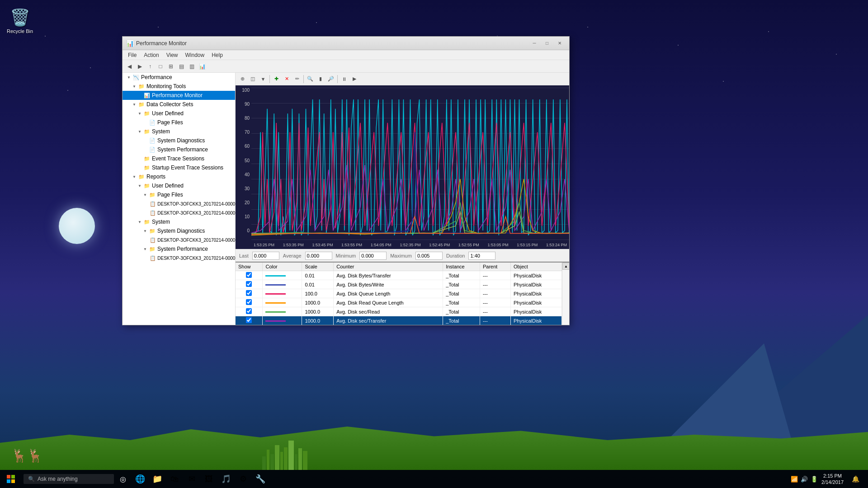 This screenshot has height=488, width=868. What do you see at coordinates (20, 20) in the screenshot?
I see `recycle-bin-icon: 🗑️ Recycle Bin` at bounding box center [20, 20].